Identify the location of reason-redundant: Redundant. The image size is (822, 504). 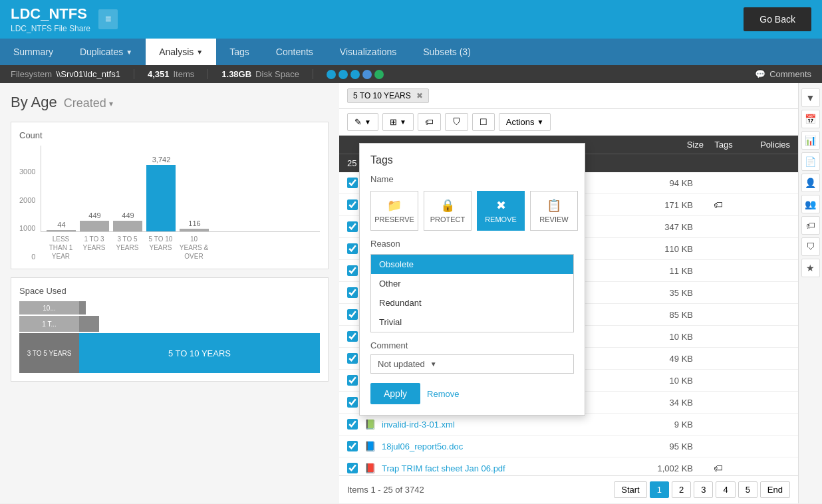
(472, 303).